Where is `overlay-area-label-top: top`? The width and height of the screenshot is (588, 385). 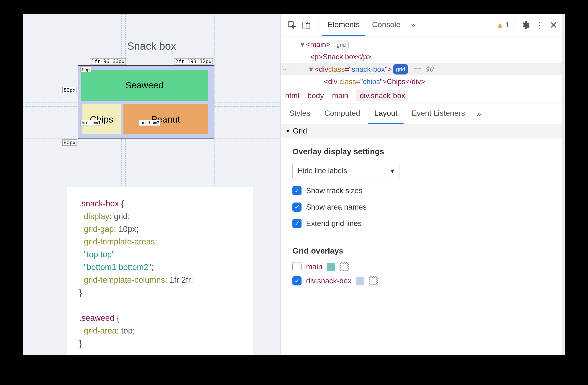
overlay-area-label-top: top is located at coordinates (85, 69).